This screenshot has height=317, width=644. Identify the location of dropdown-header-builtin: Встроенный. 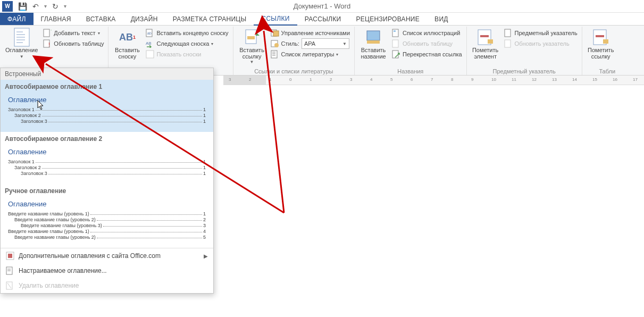
(107, 74).